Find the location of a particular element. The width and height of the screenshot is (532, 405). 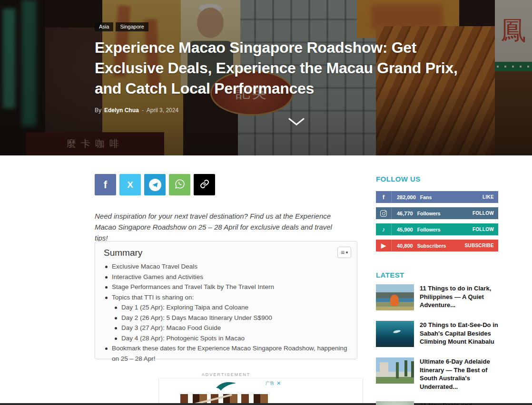

share-facebook-button: f is located at coordinates (106, 184).